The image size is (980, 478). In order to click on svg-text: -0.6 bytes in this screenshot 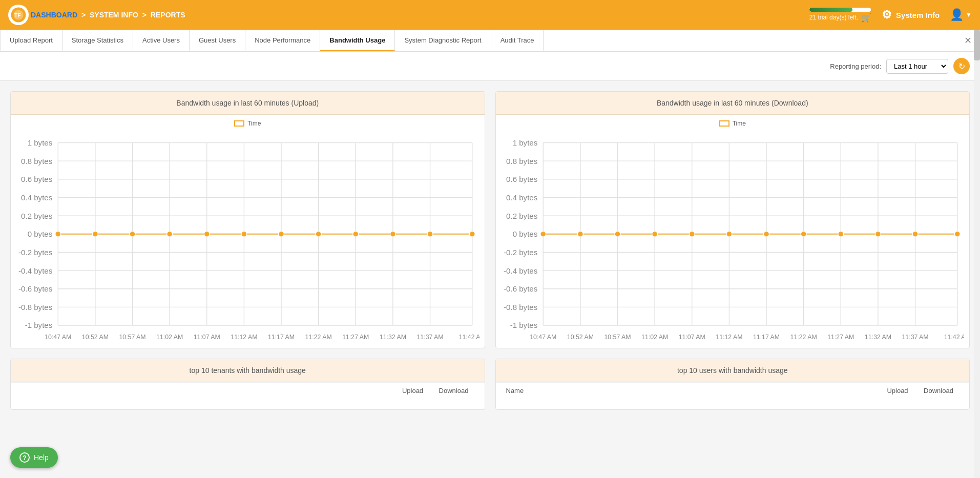, I will do `click(35, 289)`.